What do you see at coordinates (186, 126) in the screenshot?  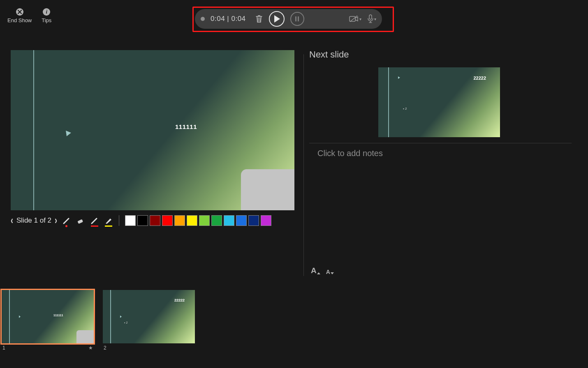 I see `slide-title: 111111` at bounding box center [186, 126].